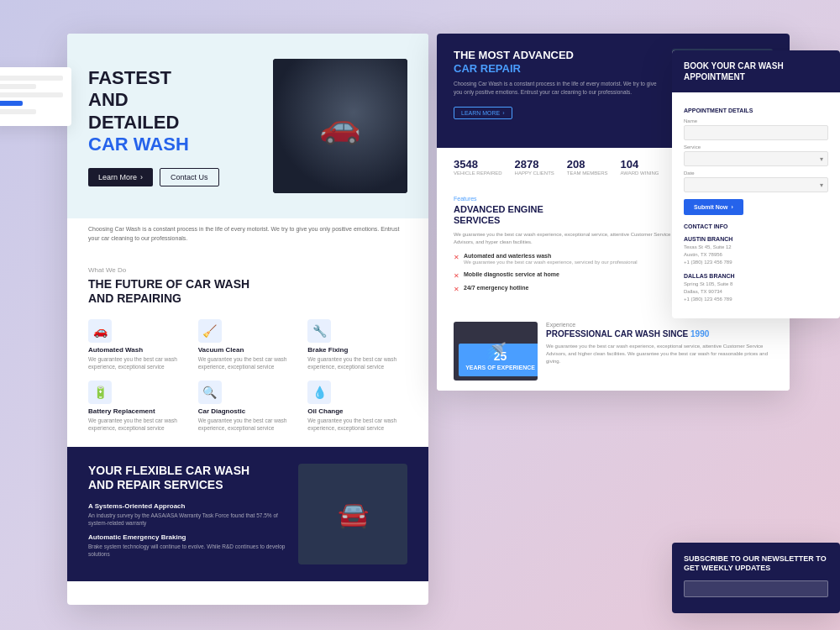  Describe the element at coordinates (340, 126) in the screenshot. I see `hero-image` at that location.